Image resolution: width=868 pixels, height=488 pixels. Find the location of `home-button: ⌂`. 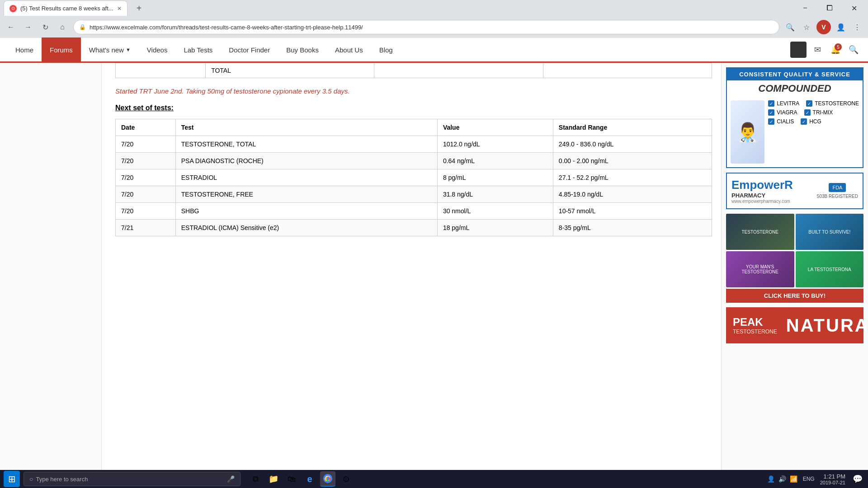

home-button: ⌂ is located at coordinates (62, 27).